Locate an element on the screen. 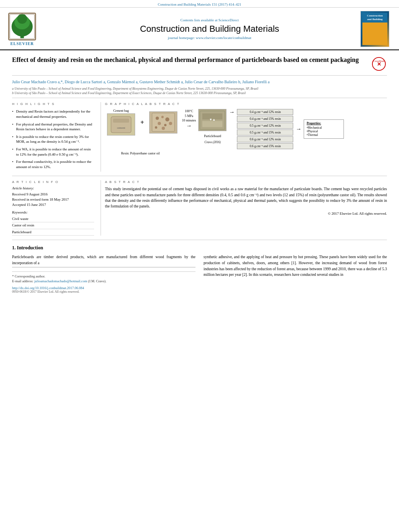 This screenshot has height=532, width=399. svg-text: cement is located at coordinates (121, 128).